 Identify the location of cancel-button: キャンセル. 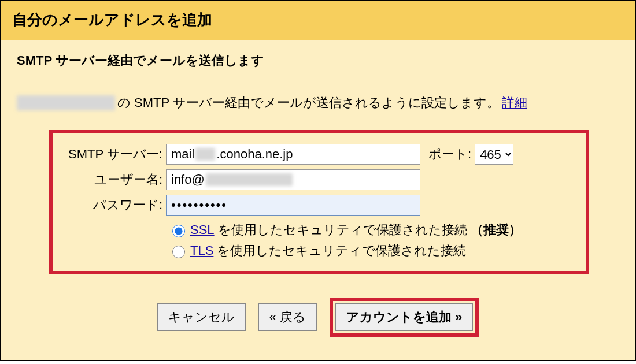
(201, 317).